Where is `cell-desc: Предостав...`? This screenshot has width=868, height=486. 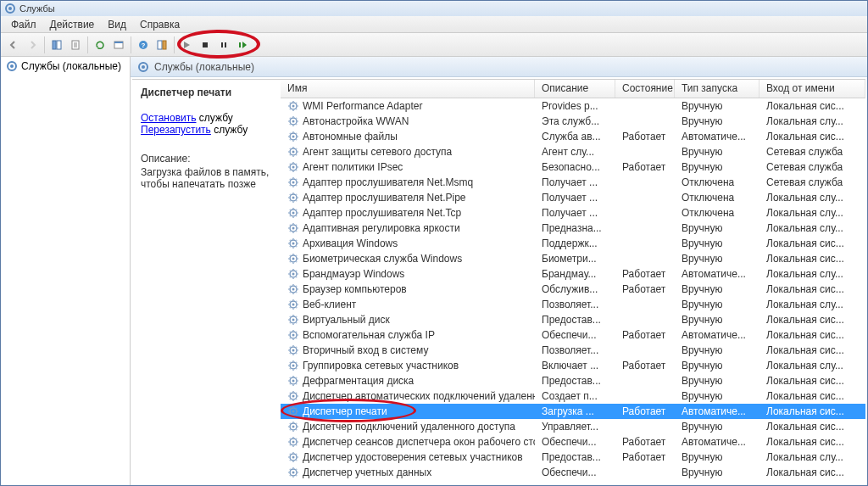 cell-desc: Предостав... is located at coordinates (575, 457).